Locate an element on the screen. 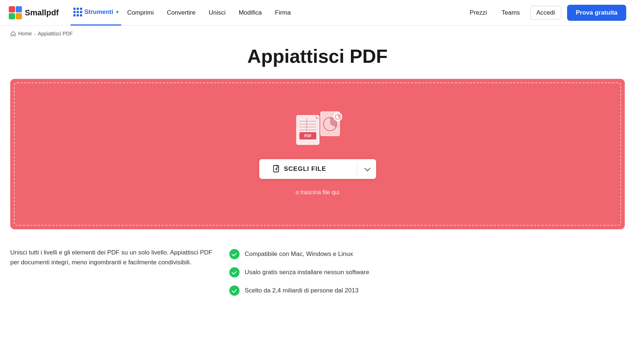 Image resolution: width=635 pixels, height=364 pixels. choose-file-label: SCEGLI FILE is located at coordinates (305, 169).